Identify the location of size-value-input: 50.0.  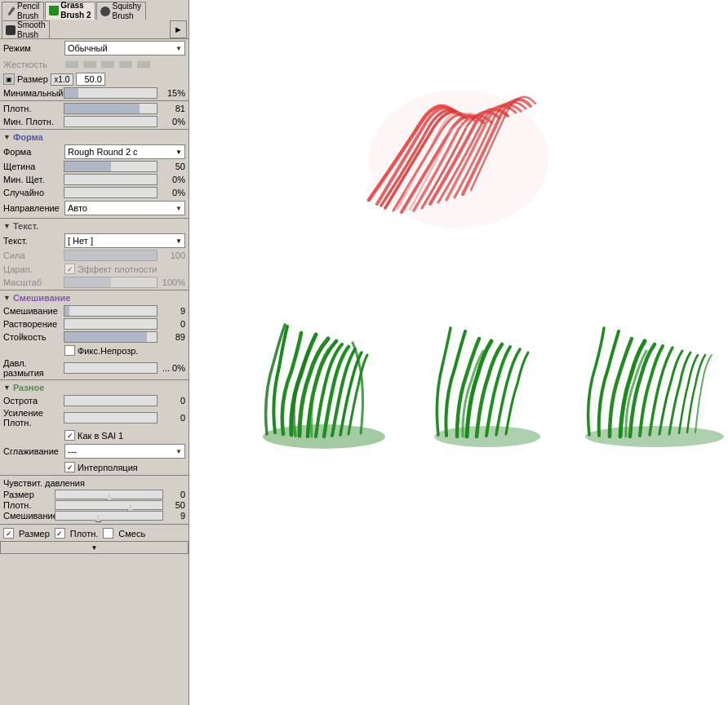
(91, 79).